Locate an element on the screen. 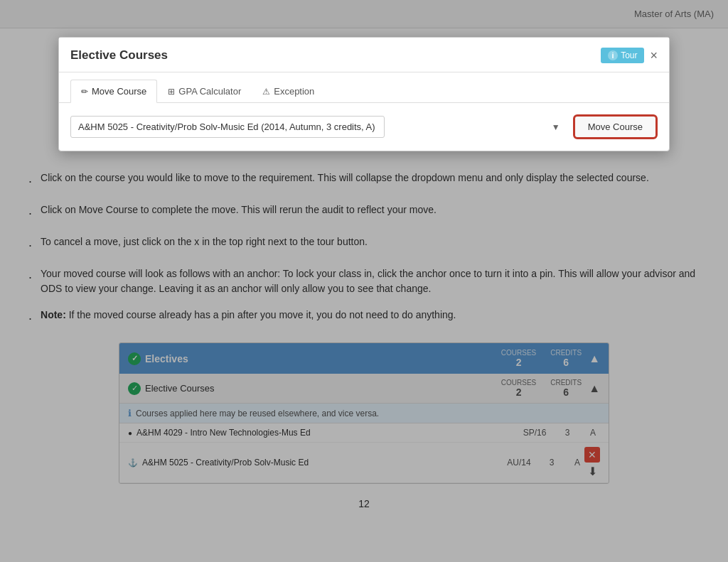 The image size is (728, 562). tab-gpa-label: GPA Calculator is located at coordinates (210, 91).